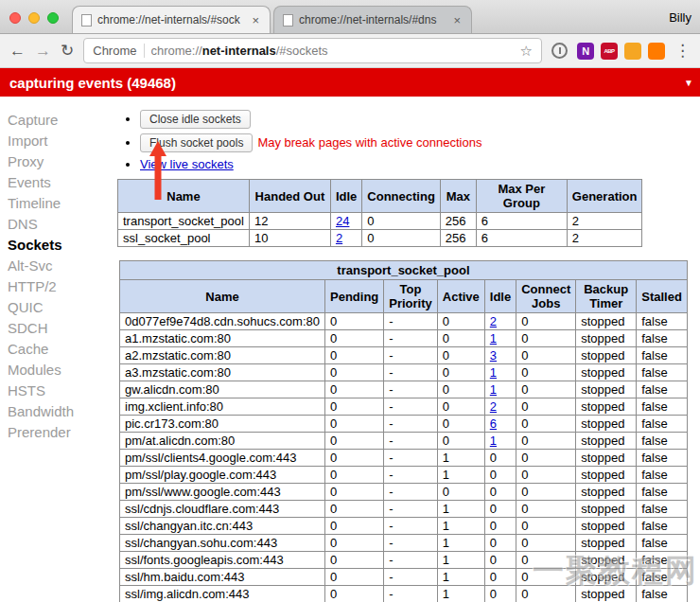 Image resolution: width=700 pixels, height=602 pixels. I want to click on bookmark-star-icon: ☆, so click(526, 51).